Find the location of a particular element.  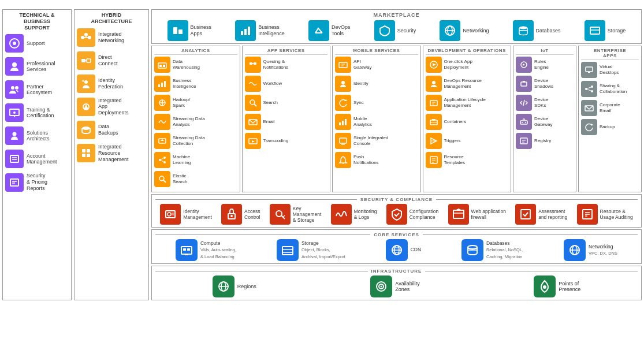

sidebar-item-partner: PartnerEcosystem is located at coordinates (37, 90).